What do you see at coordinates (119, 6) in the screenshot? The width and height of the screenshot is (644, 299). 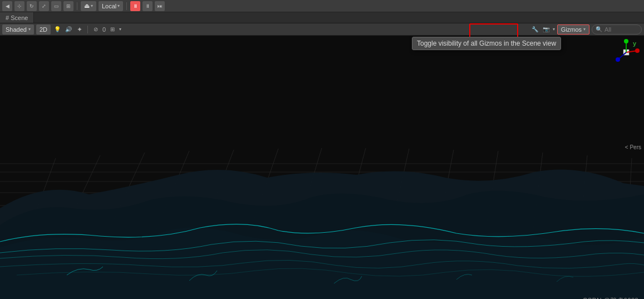 I see `local-arrow-icon: ▾` at bounding box center [119, 6].